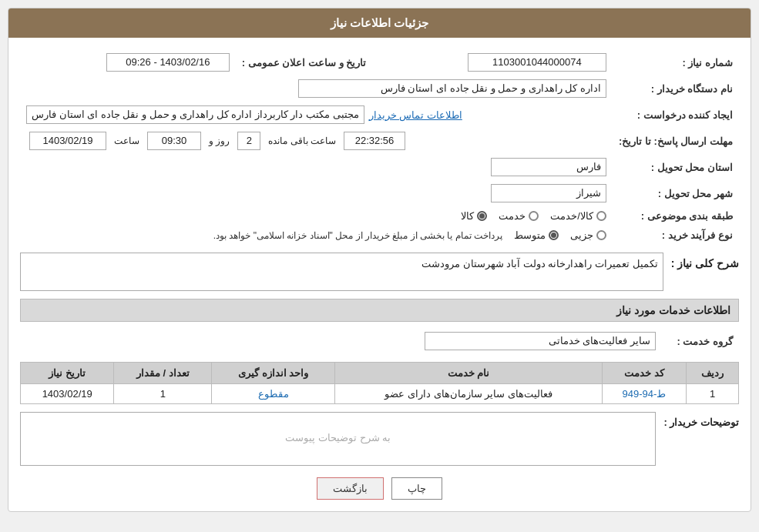  I want to click on purchase-note: پرداخت تمام یا بخشی از مبلغ خریدار از مح…, so click(358, 236).